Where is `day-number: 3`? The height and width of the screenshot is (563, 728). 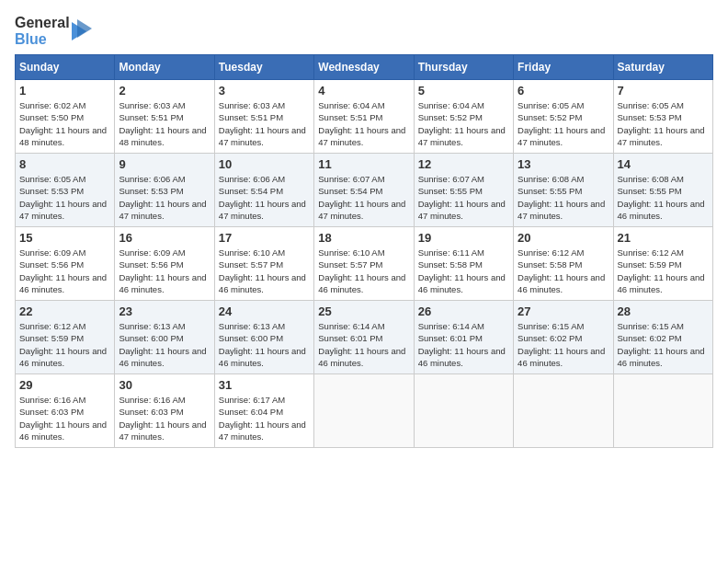
day-number: 3 is located at coordinates (265, 90).